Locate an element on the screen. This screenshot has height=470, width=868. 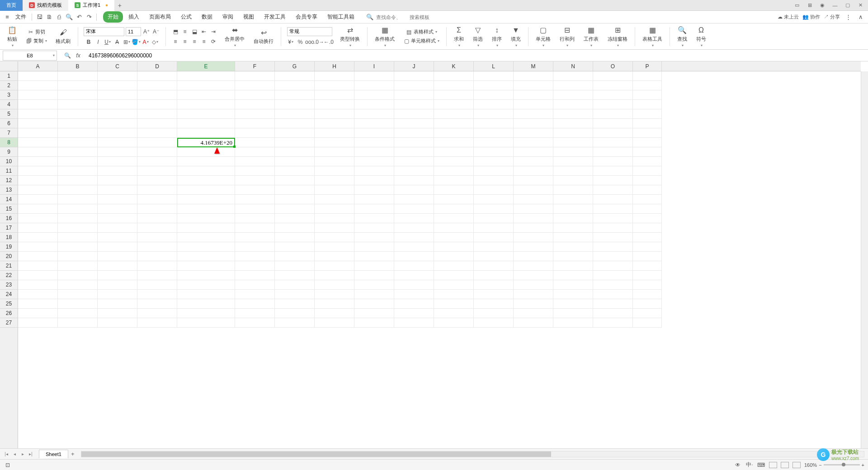
ribbon-tab-view: 视图 is located at coordinates (249, 17).